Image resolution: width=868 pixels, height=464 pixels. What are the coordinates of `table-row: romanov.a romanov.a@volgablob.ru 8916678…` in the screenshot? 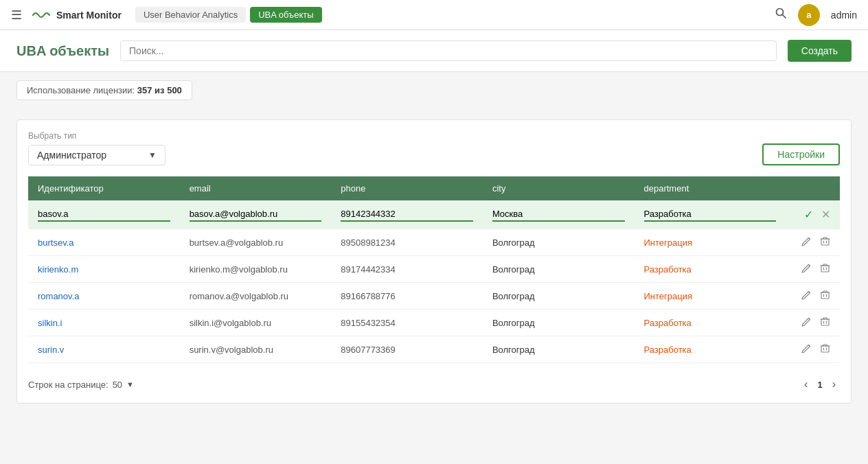 It's located at (434, 297).